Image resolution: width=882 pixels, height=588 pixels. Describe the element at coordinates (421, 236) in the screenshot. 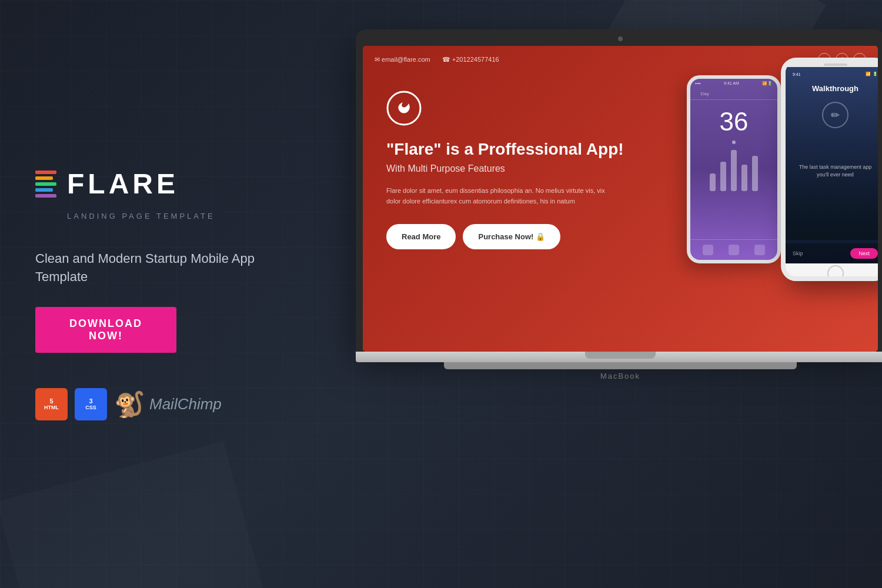

I see `read-more-button: Read More` at that location.